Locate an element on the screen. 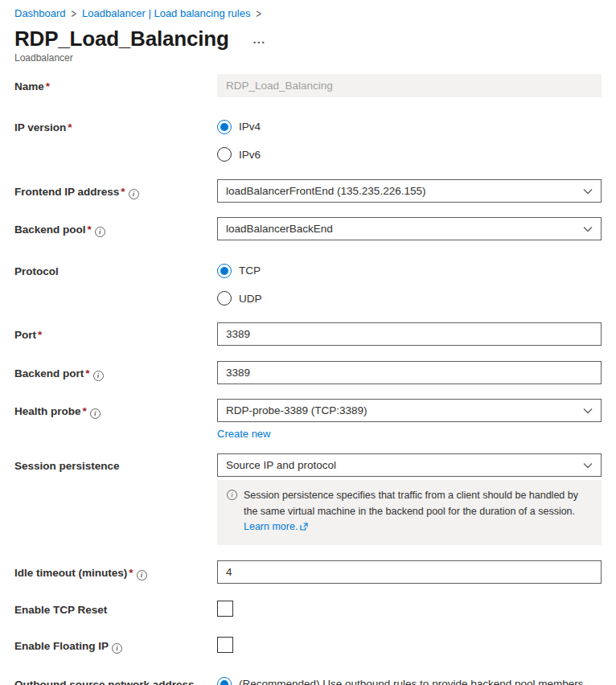 Image resolution: width=616 pixels, height=685 pixels. tcp-option-label: TCP is located at coordinates (249, 271).